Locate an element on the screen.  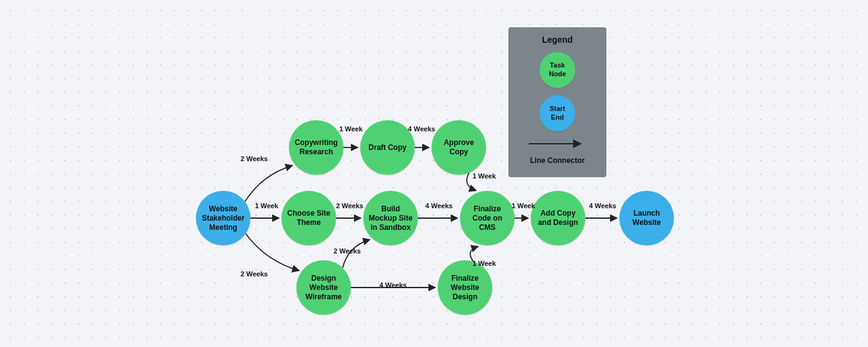
node-label: Finalize Website Design is located at coordinates (465, 288).